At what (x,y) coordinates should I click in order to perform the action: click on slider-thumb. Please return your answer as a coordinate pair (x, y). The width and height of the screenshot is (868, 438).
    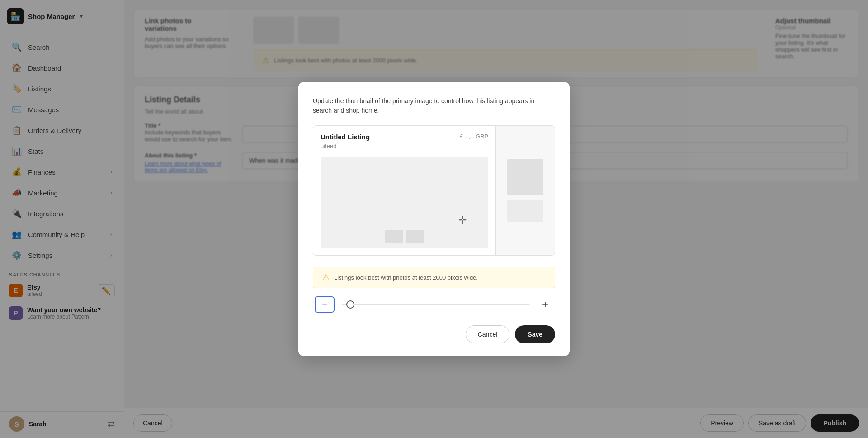
    Looking at the image, I should click on (350, 305).